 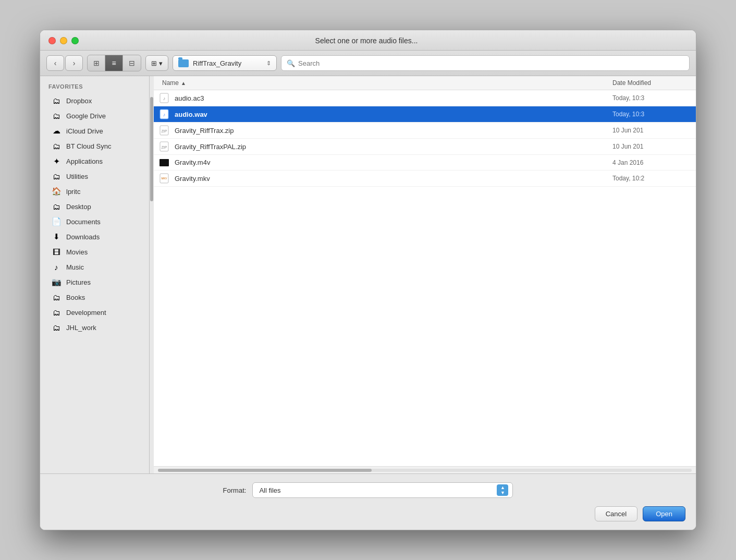 I want to click on lpritc-icon: 🏠, so click(x=56, y=191).